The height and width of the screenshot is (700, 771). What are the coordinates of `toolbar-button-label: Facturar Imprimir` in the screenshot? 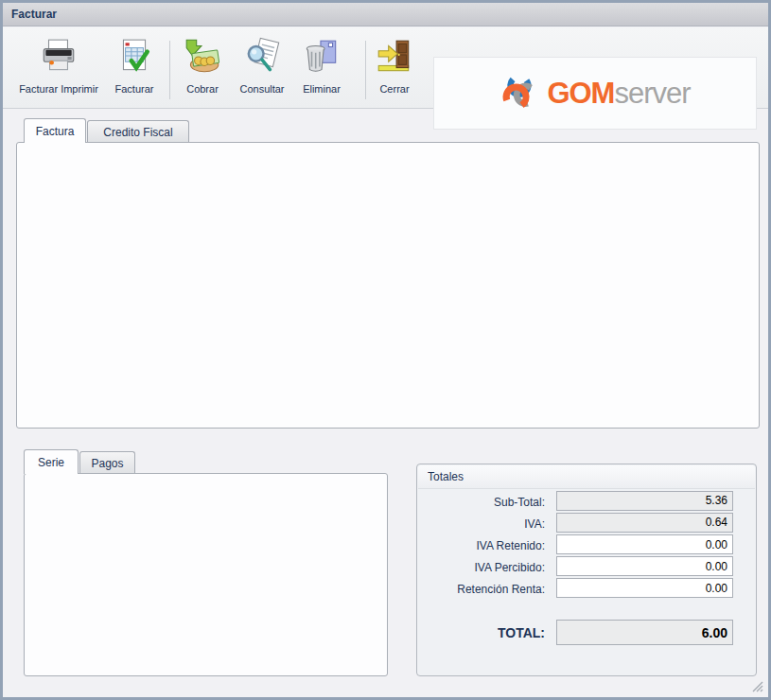 It's located at (59, 89).